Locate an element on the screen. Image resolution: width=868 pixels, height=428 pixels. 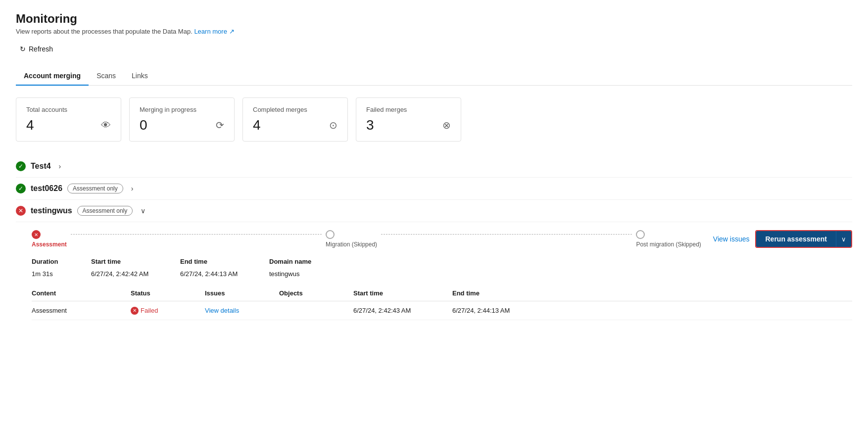
sync-icon: ⟳ is located at coordinates (220, 125).